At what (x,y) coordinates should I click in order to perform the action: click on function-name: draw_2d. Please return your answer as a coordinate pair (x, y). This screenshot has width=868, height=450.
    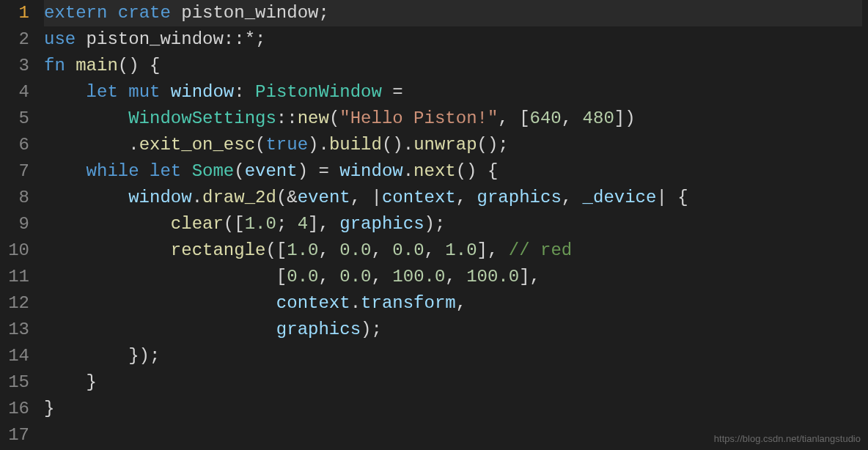
    Looking at the image, I should click on (239, 198).